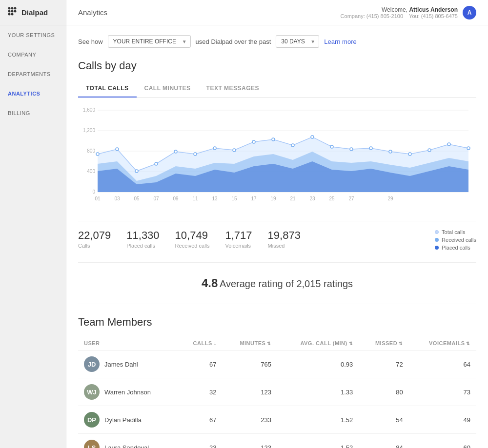  Describe the element at coordinates (156, 199) in the screenshot. I see `svg-text: 07` at that location.